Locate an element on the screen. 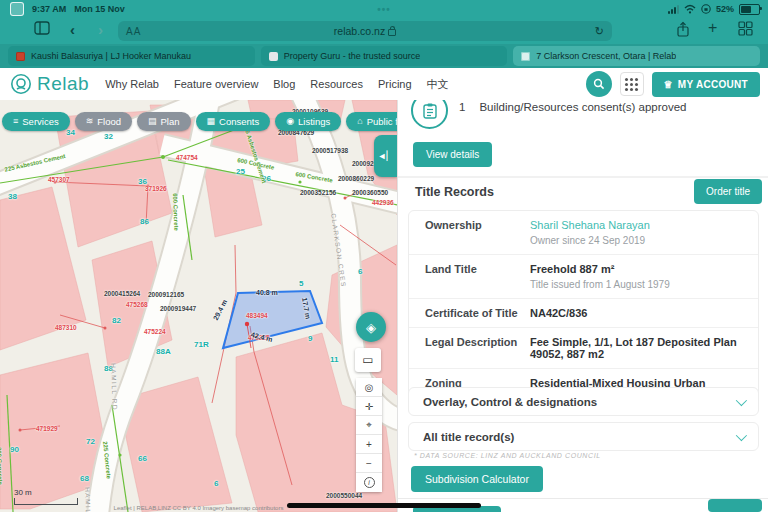  record-value-group: Sharil Shehana Narayan Owner since 24 Se… is located at coordinates (636, 232).